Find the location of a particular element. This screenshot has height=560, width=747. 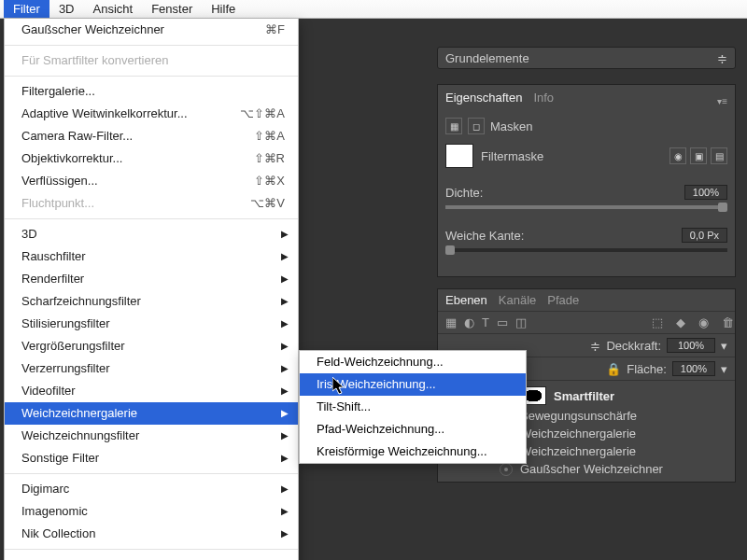

submenu-renderfilter: Renderfilter▶ is located at coordinates (151, 279).